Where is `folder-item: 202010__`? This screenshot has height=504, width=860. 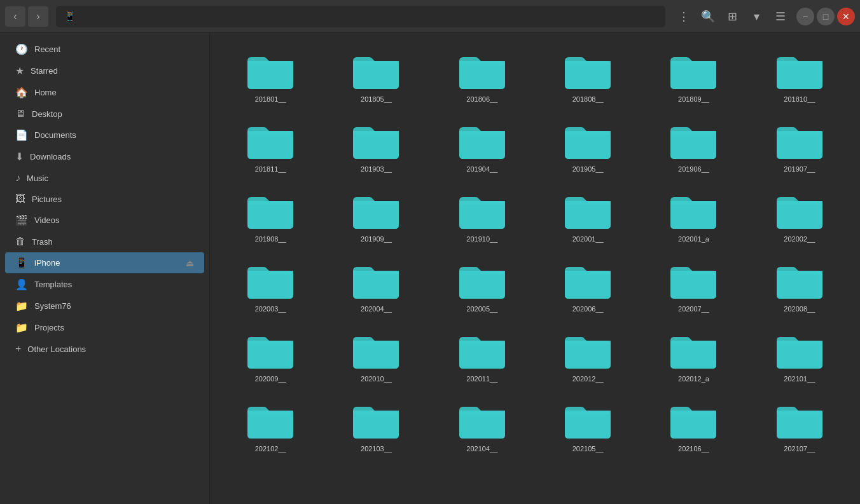 folder-item: 202010__ is located at coordinates (376, 355).